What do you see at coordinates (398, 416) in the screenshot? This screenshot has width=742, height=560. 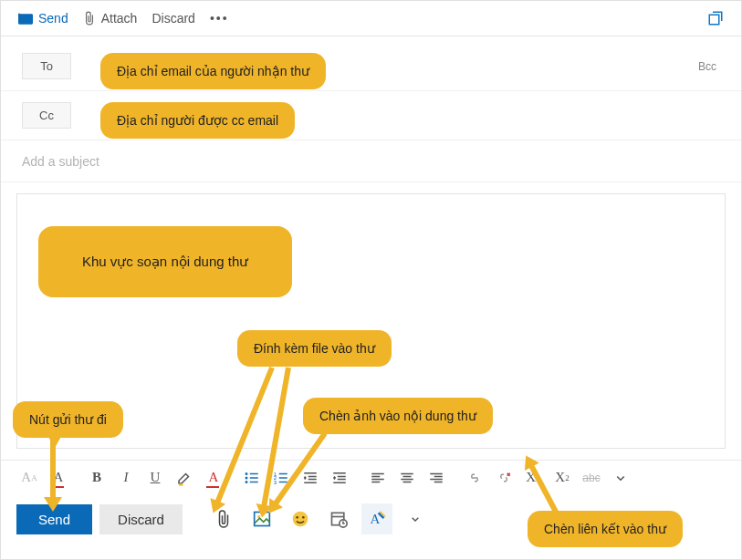 I see `callout-image-hint: Chèn ảnh vào nội dung thư` at bounding box center [398, 416].